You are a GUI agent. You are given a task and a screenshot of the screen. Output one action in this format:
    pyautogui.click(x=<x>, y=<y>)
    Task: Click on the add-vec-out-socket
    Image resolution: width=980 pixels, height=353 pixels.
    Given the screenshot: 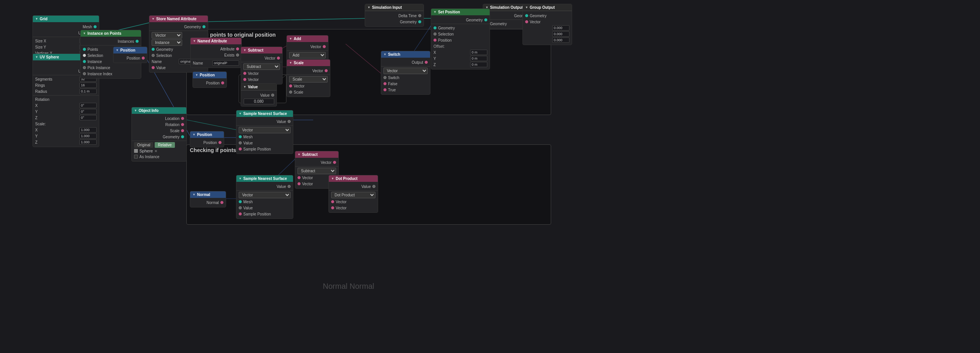 What is the action you would take?
    pyautogui.click(x=324, y=47)
    